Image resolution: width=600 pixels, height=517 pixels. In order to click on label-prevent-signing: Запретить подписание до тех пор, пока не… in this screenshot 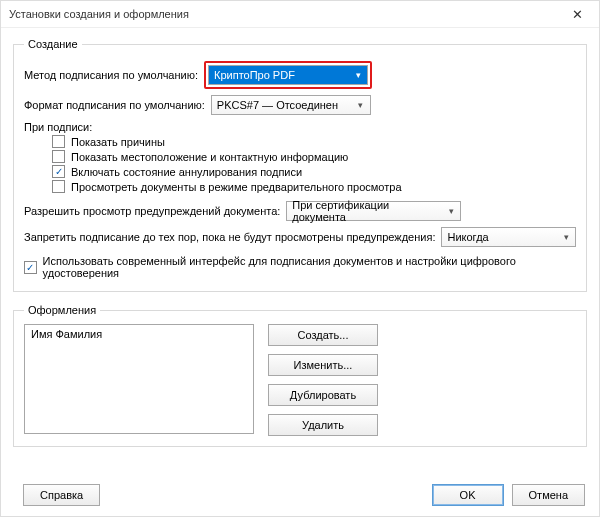, I will do `click(230, 237)`.